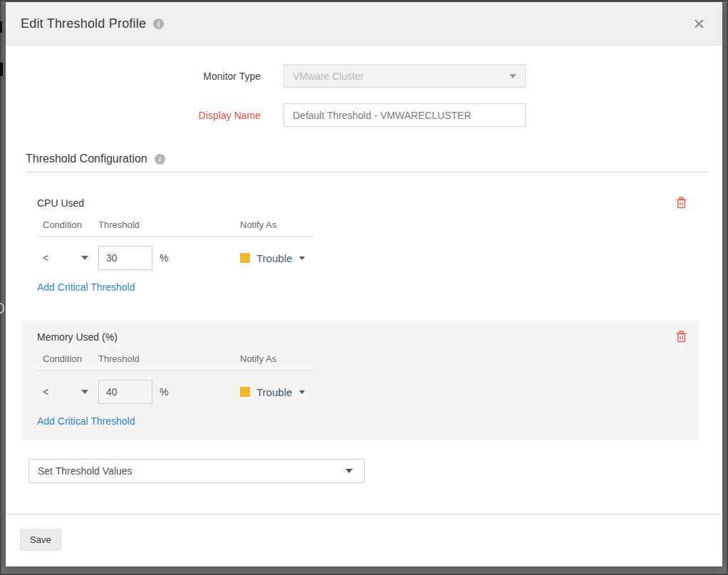 The width and height of the screenshot is (728, 575). I want to click on monitor-type-select: VMware Cluster, so click(405, 76).